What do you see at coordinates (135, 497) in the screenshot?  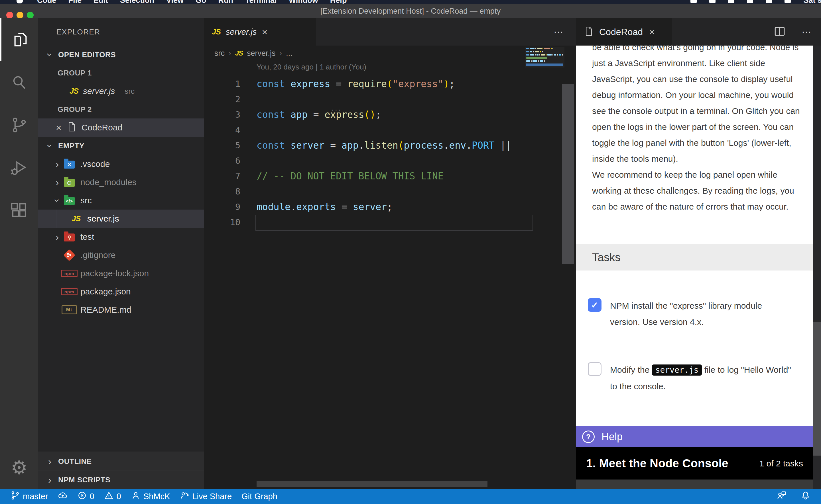 I see `person-icon` at bounding box center [135, 497].